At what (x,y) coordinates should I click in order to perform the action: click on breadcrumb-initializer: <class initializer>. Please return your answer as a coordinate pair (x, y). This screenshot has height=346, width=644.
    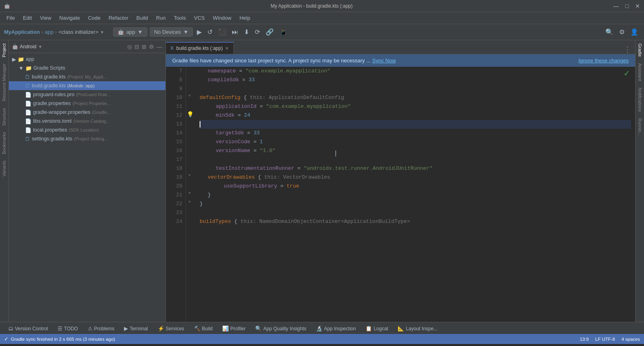
    Looking at the image, I should click on (78, 32).